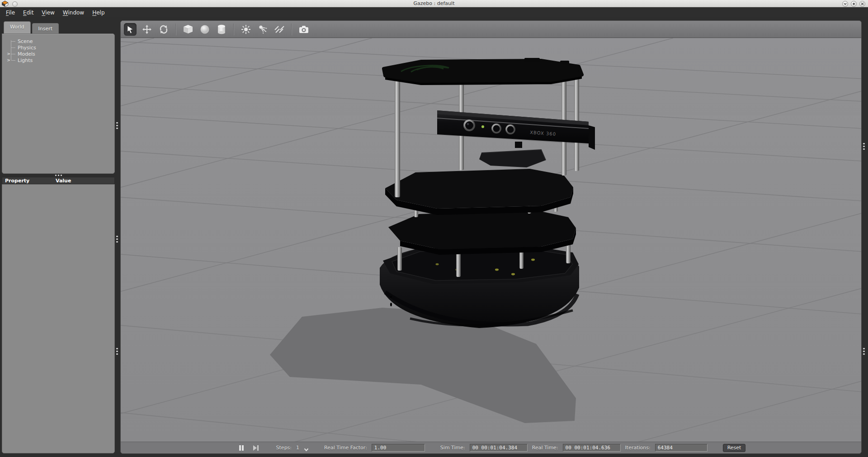 The image size is (868, 457). I want to click on iterations-field: 64384, so click(681, 448).